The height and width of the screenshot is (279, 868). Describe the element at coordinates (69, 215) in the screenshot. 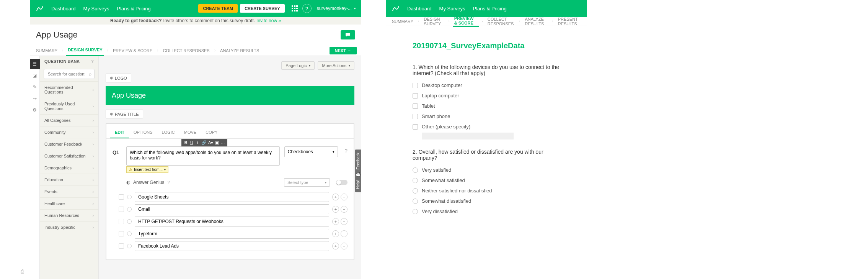

I see `sidebar-item: Human Resources›` at that location.